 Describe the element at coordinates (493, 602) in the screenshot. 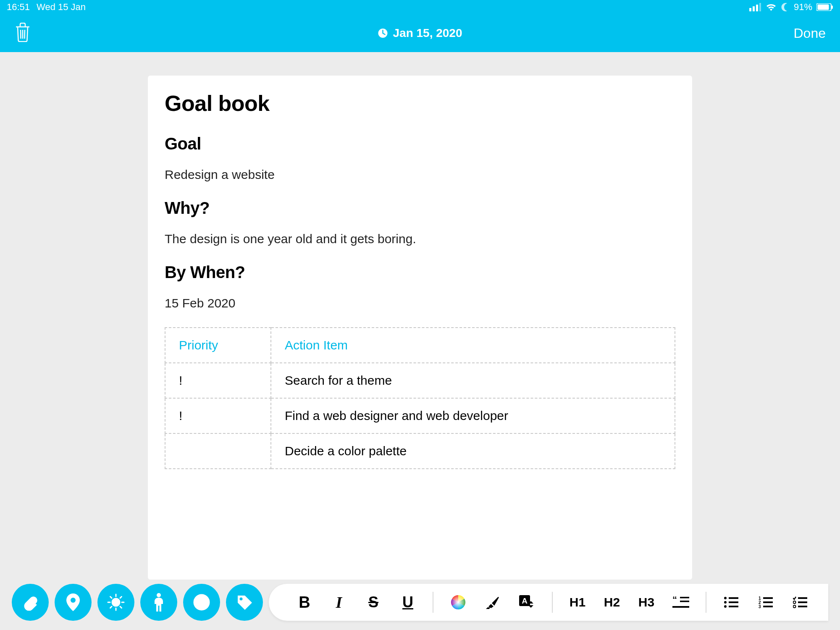

I see `highlighter-icon` at that location.